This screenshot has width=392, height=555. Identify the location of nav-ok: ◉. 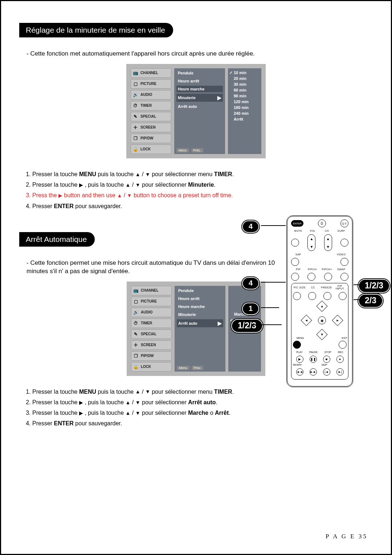
(322, 320).